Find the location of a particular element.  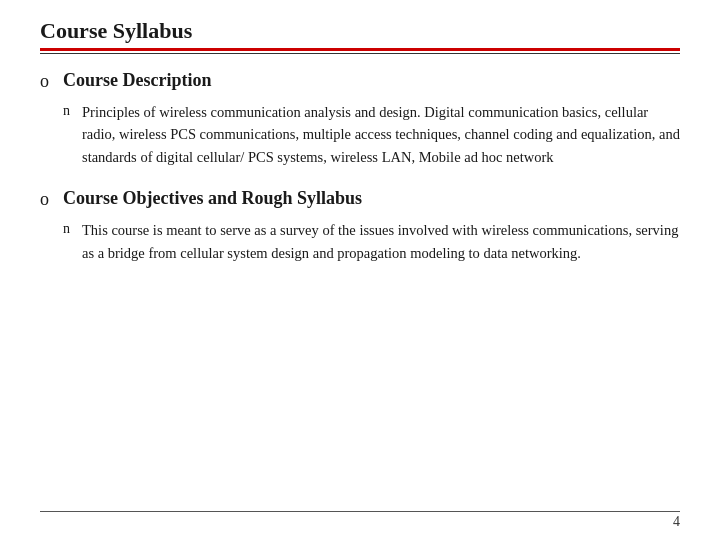

section-content-2: Course Objectives and Rough Syllabus n T… is located at coordinates (372, 226).